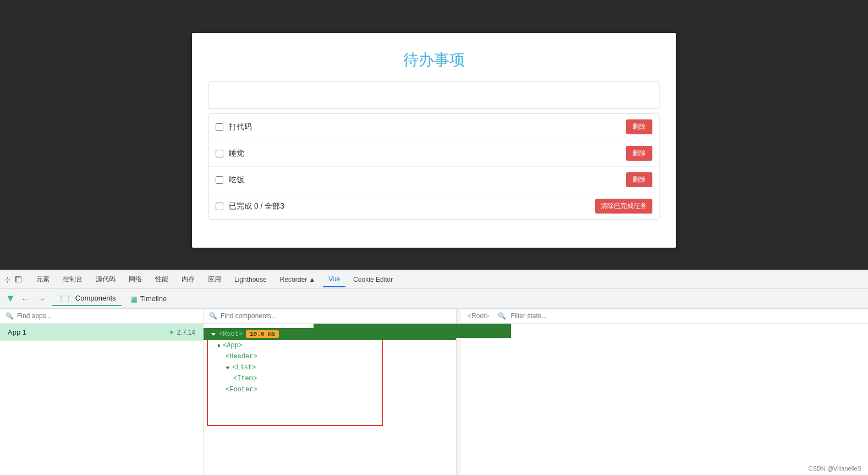 This screenshot has width=868, height=475. What do you see at coordinates (502, 316) in the screenshot?
I see `search-icon-state: 🔍` at bounding box center [502, 316].